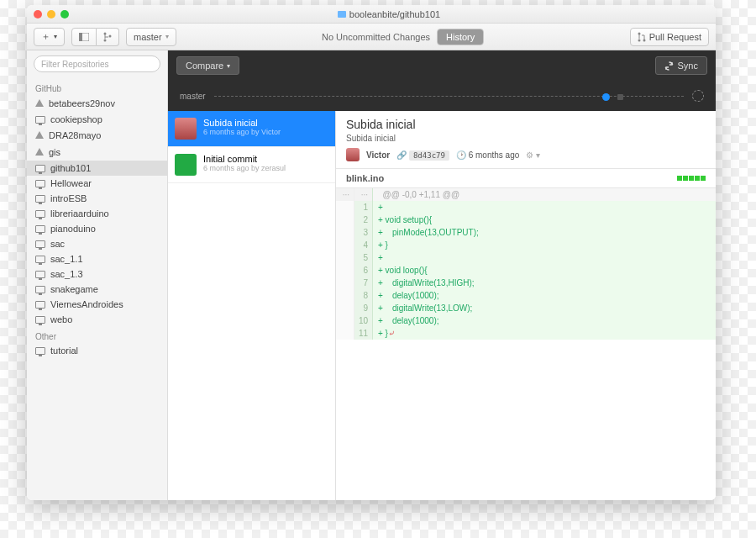  Describe the element at coordinates (151, 37) in the screenshot. I see `branch-select: master ▾` at that location.